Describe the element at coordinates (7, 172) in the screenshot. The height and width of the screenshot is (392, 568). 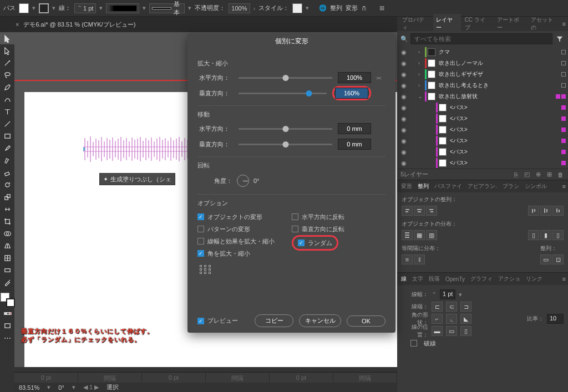
I see `eraser-tool` at that location.